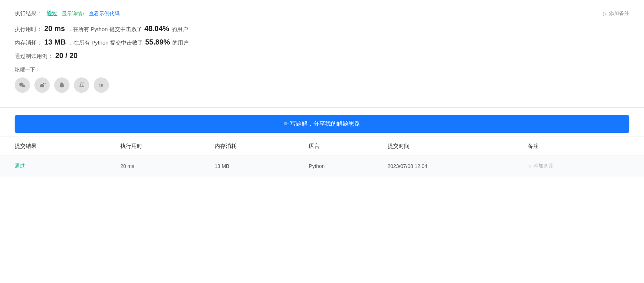 The width and height of the screenshot is (644, 283). What do you see at coordinates (160, 166) in the screenshot?
I see `cell-runtime: 20 ms` at bounding box center [160, 166].